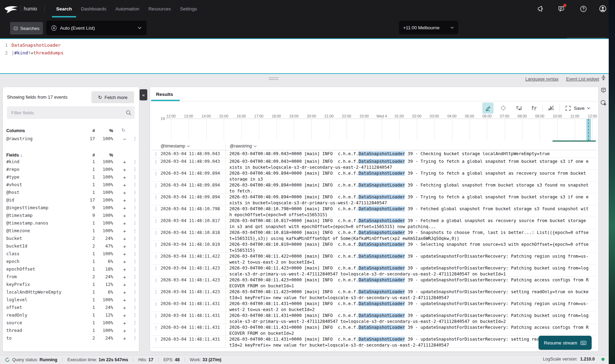 The height and width of the screenshot is (364, 615). Describe the element at coordinates (71, 278) in the screenshot. I see `field-row: from224%+⋮` at that location.